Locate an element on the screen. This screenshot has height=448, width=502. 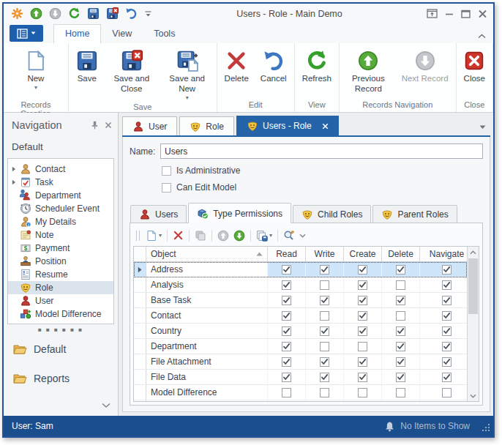
grid-row-model-difference: Model Difference is located at coordinates (300, 392).